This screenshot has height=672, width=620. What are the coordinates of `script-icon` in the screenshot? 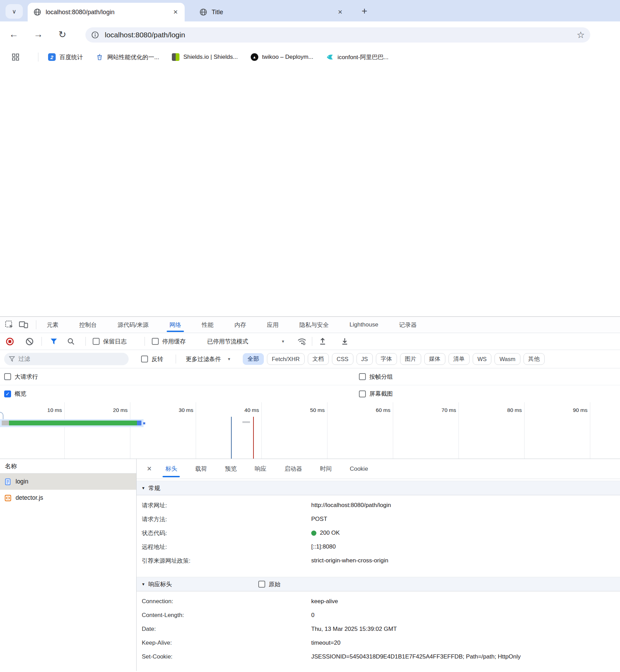 It's located at (8, 498).